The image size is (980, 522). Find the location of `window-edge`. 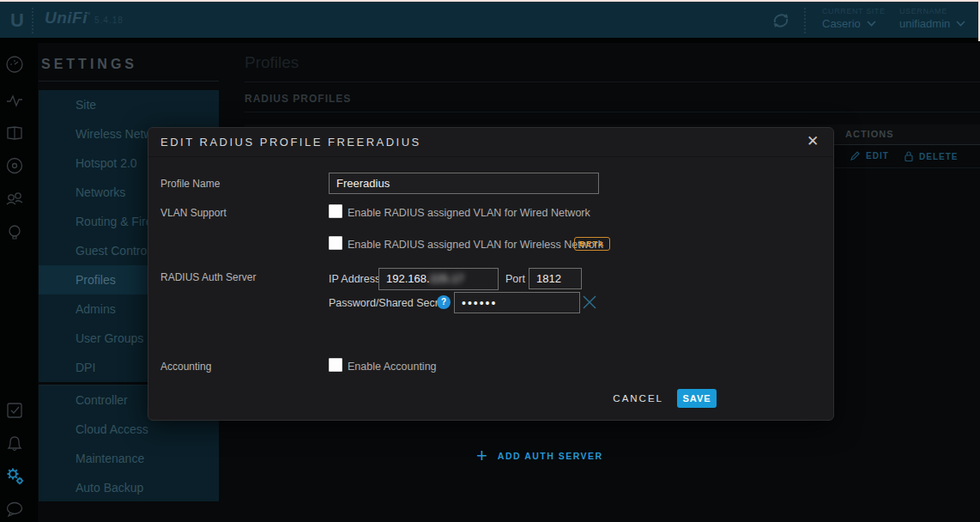

window-edge is located at coordinates (490, 1).